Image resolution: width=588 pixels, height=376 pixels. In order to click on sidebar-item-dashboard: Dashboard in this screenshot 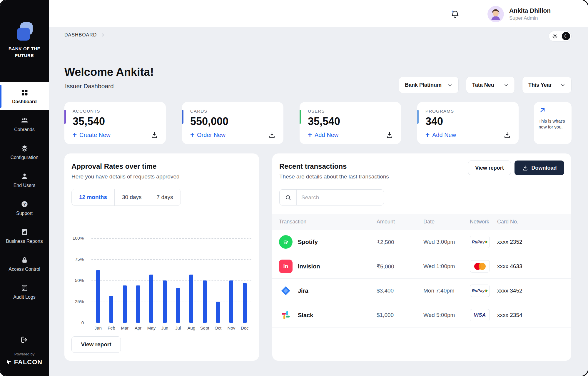, I will do `click(24, 96)`.